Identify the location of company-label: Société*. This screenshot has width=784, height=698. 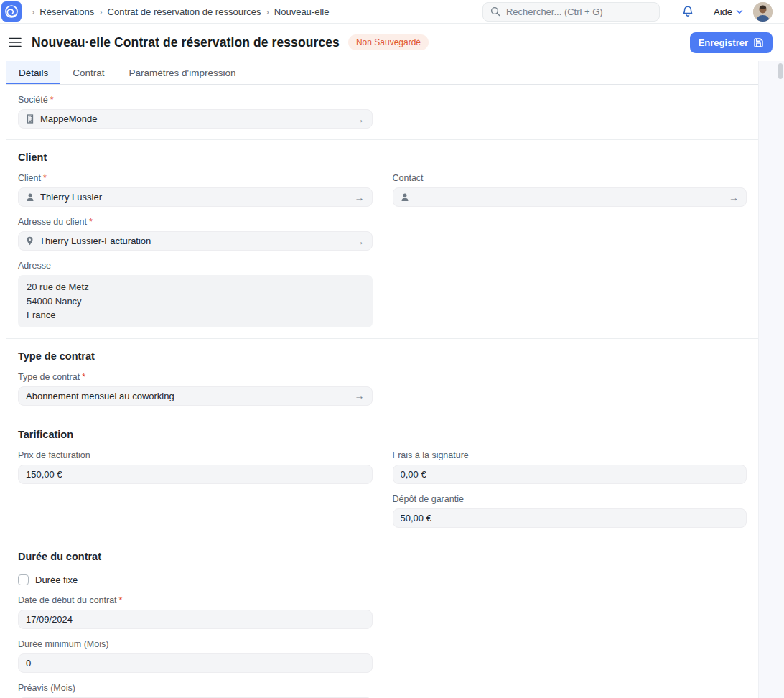
(195, 100).